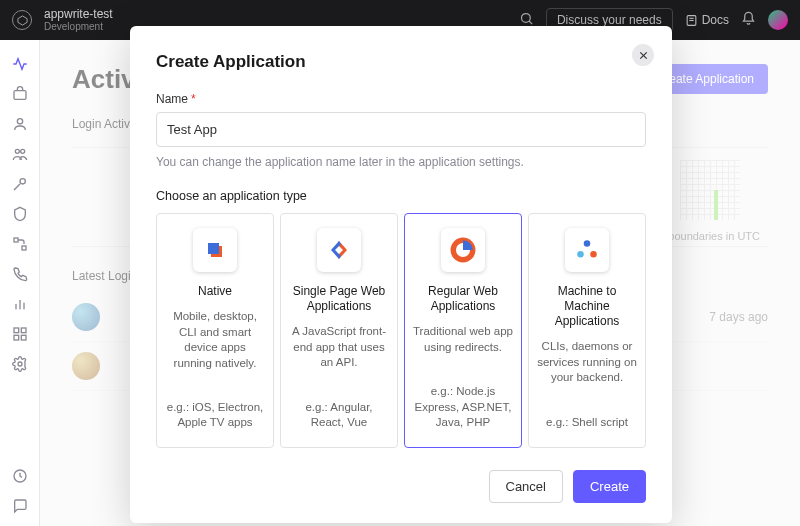 The height and width of the screenshot is (526, 800). What do you see at coordinates (194, 99) in the screenshot?
I see `required-indicator: *` at bounding box center [194, 99].